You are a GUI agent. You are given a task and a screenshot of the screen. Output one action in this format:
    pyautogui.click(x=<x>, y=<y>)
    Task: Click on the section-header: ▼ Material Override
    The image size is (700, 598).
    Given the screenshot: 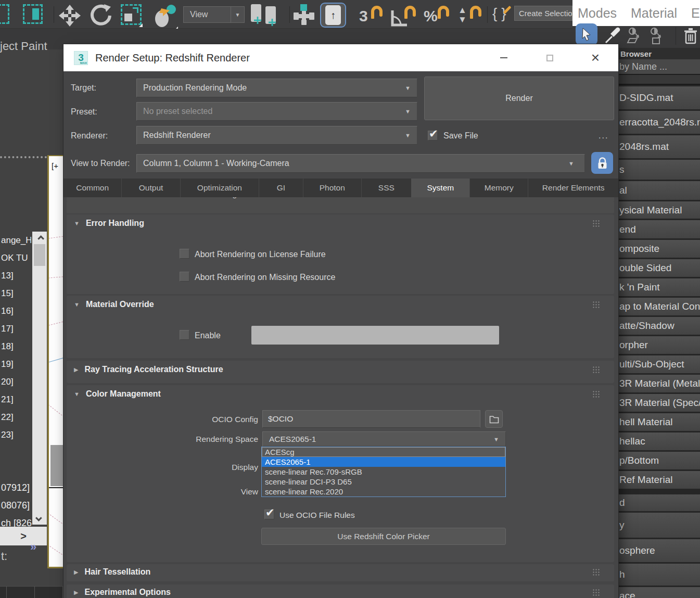 What is the action you would take?
    pyautogui.click(x=340, y=302)
    